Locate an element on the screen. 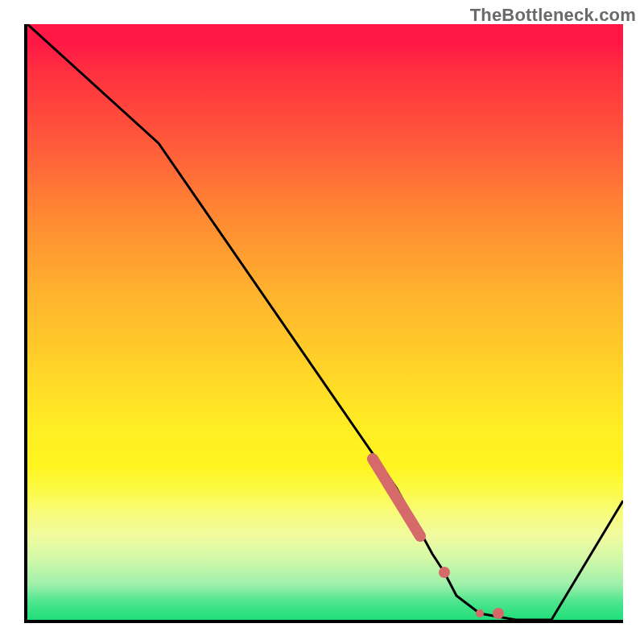 Image resolution: width=644 pixels, height=644 pixels. marker-dot-c is located at coordinates (498, 613).